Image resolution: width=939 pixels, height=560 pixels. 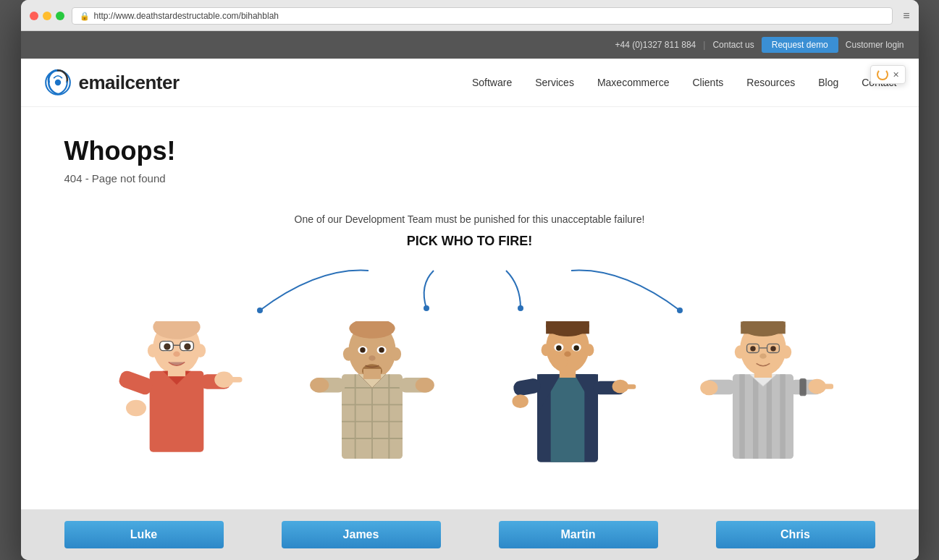 I want to click on customer-login-link: Customer login, so click(x=875, y=45).